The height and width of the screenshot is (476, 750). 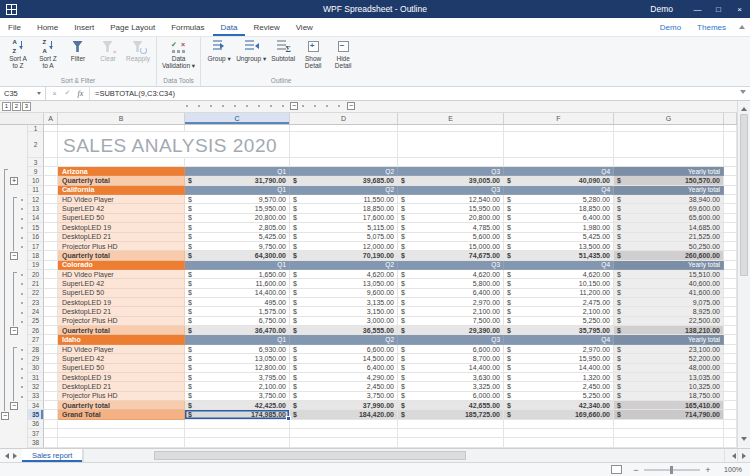 I want to click on column-header-C: C, so click(x=238, y=118).